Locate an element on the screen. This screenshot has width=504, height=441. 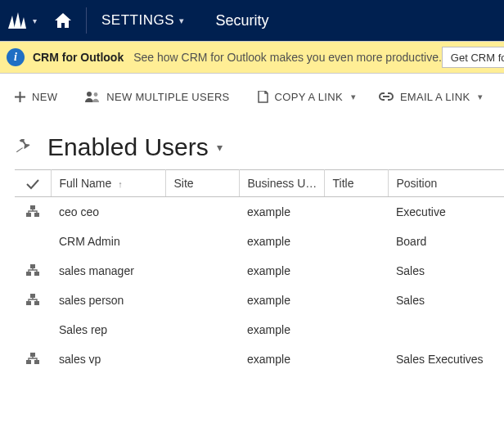
cell-position: Sales Executives is located at coordinates (446, 359).